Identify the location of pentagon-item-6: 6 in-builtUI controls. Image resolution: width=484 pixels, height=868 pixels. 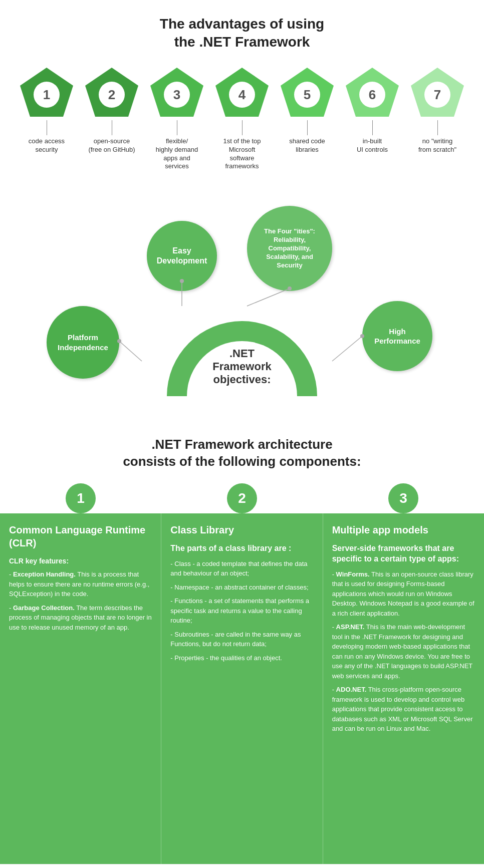
(372, 119).